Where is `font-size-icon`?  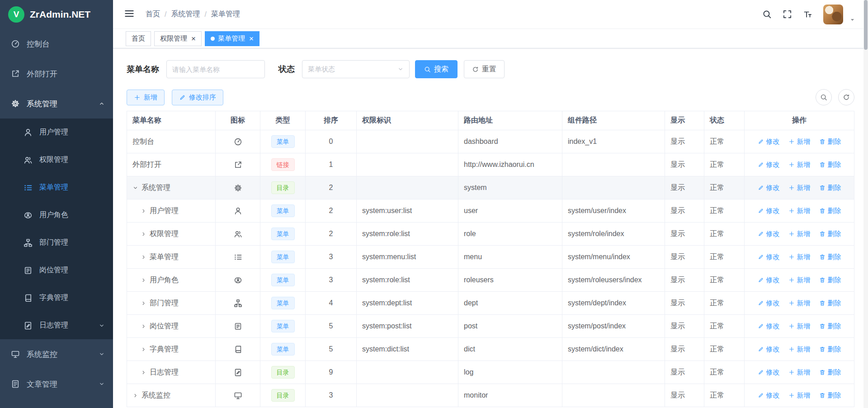
font-size-icon is located at coordinates (807, 14).